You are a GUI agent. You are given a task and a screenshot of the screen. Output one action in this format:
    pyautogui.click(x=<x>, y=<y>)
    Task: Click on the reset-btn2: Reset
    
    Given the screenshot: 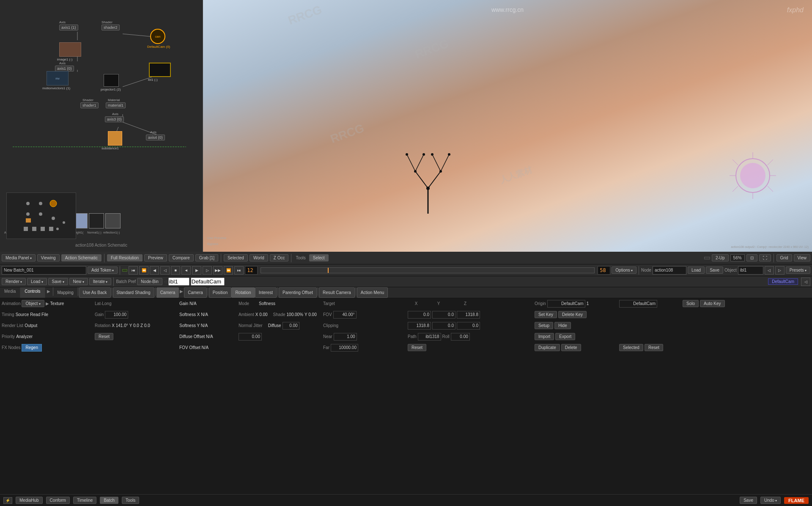 What is the action you would take?
    pyautogui.click(x=654, y=348)
    